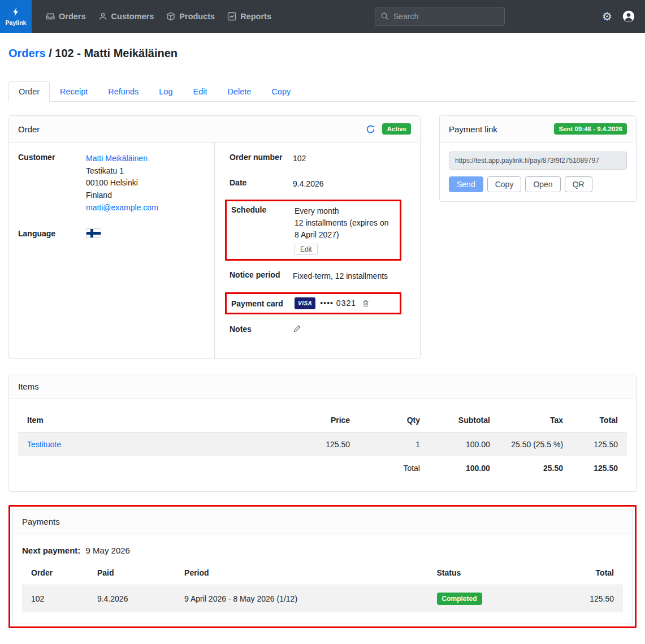 This screenshot has width=645, height=644. I want to click on items-header-row: Item Price Qty Subtotal Tax Total, so click(322, 421).